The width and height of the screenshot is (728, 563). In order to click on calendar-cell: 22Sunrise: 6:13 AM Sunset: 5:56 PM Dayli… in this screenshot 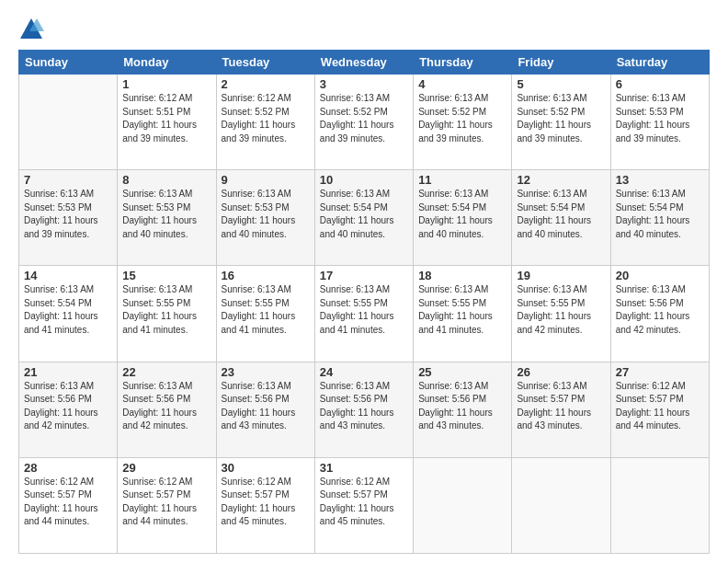, I will do `click(167, 409)`.